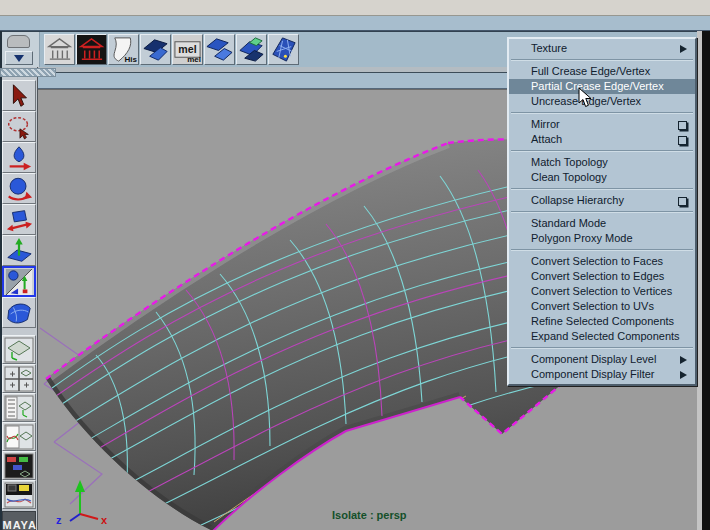 The image size is (710, 530). Describe the element at coordinates (706, 280) in the screenshot. I see `window-border-right-dark` at that location.